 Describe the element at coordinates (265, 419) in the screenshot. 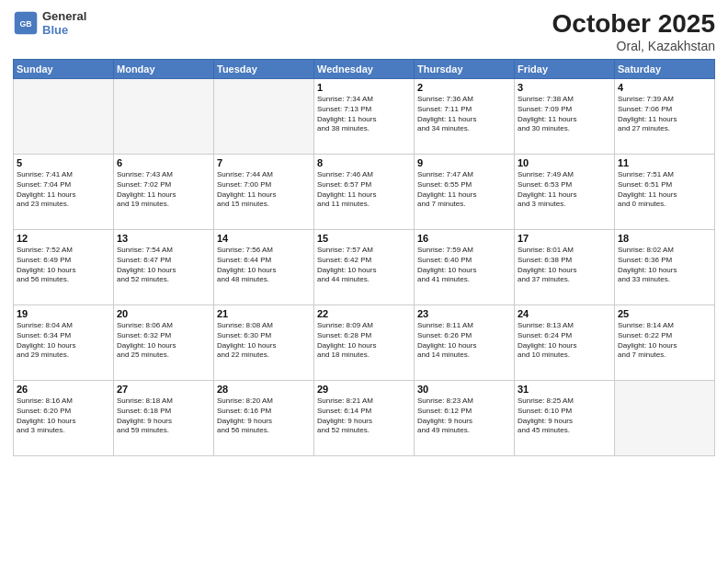

I see `calendar-cell: 28Sunrise: 8:20 AM Sunset: 6:16 PM Dayli…` at that location.